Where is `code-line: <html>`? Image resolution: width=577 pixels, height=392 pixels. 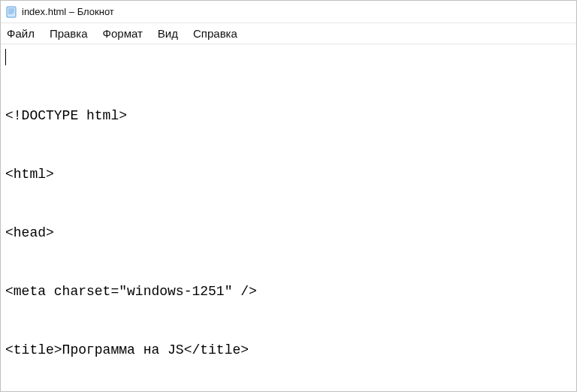 code-line: <html> is located at coordinates (288, 174).